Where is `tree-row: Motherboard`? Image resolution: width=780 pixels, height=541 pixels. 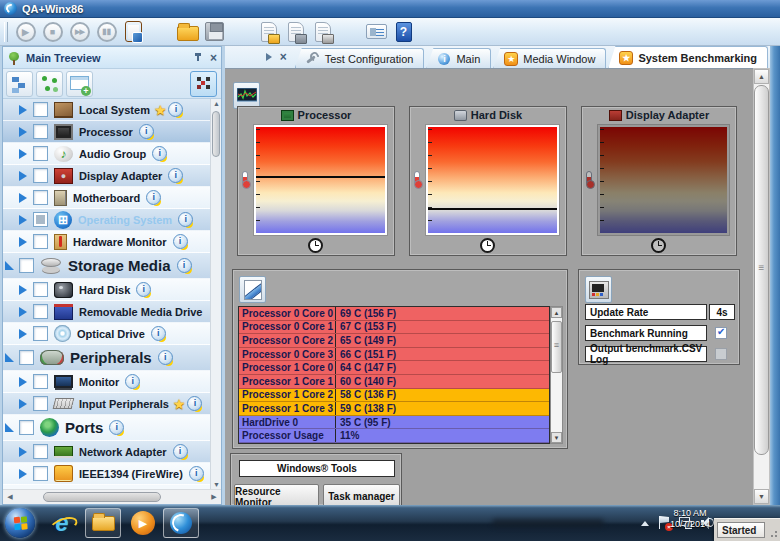
tree-row: Motherboard is located at coordinates (112, 198).